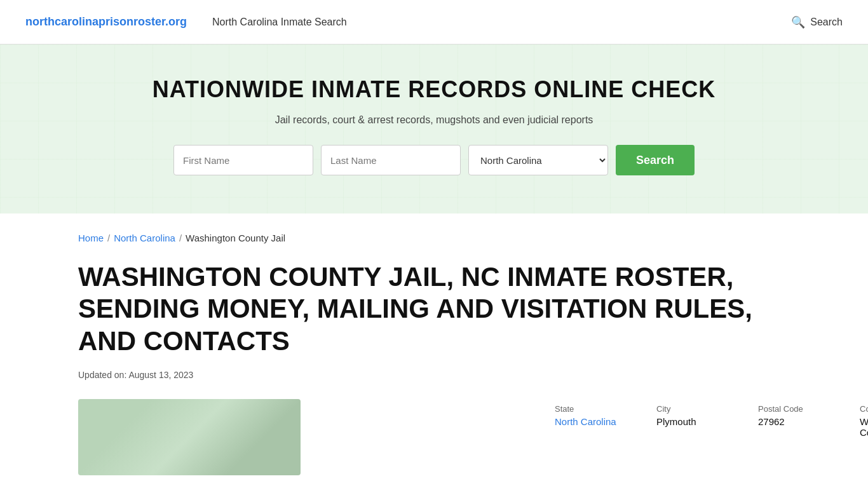  Describe the element at coordinates (180, 238) in the screenshot. I see `breadcrumb-sep-2: /` at that location.